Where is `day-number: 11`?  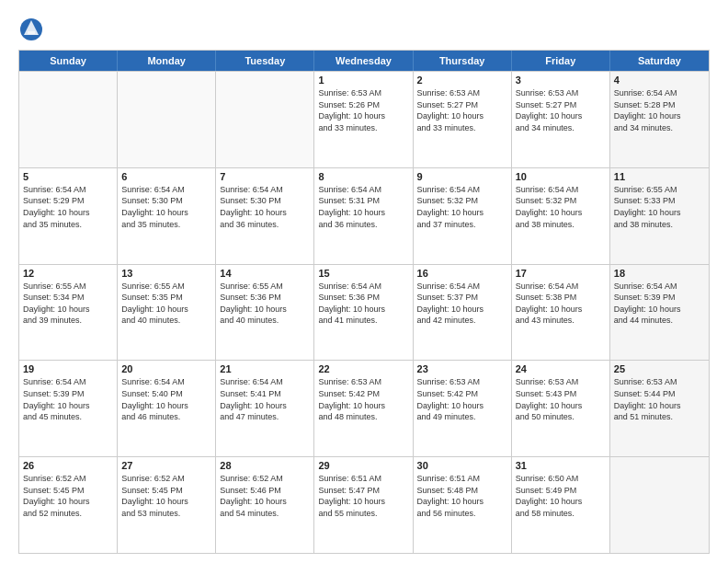 day-number: 11 is located at coordinates (660, 177).